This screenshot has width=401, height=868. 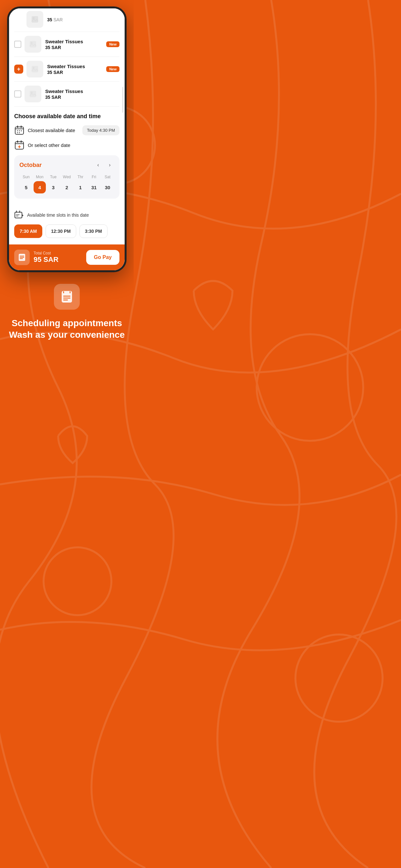 What do you see at coordinates (20, 130) in the screenshot?
I see `calendar-icon` at bounding box center [20, 130].